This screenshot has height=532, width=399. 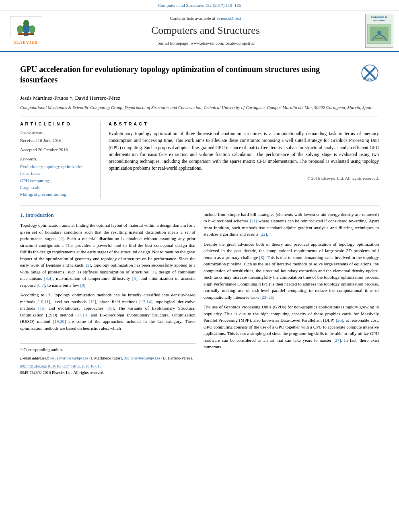 I want to click on ref-22: [22], so click(x=263, y=234).